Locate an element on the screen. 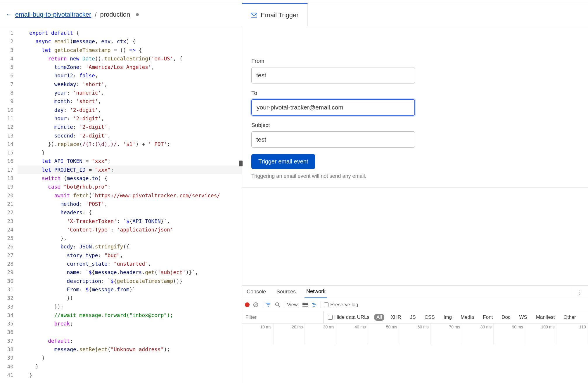  code-line: description: `${getLocaleTimestamp()} is located at coordinates (130, 281).